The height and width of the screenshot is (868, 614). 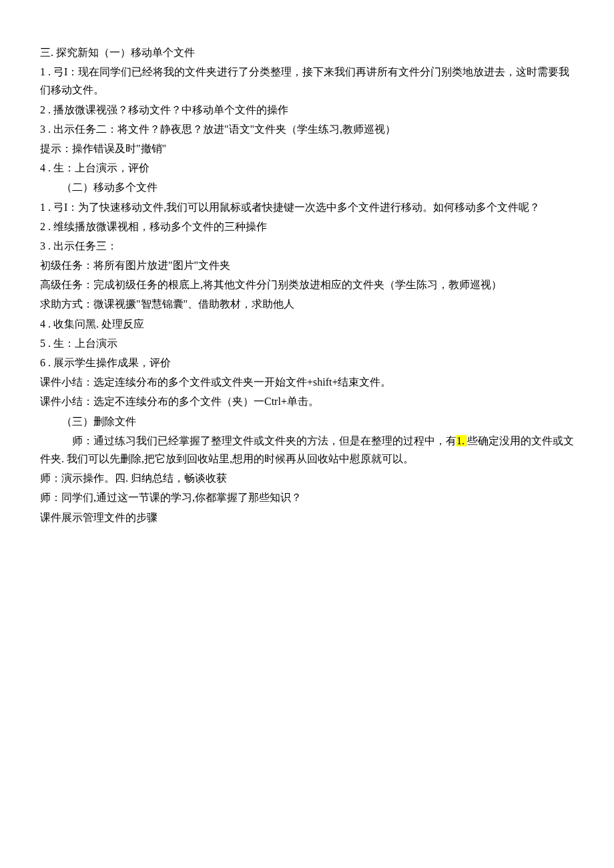 What do you see at coordinates (307, 187) in the screenshot?
I see `text-line: （二）移动多个文件` at bounding box center [307, 187].